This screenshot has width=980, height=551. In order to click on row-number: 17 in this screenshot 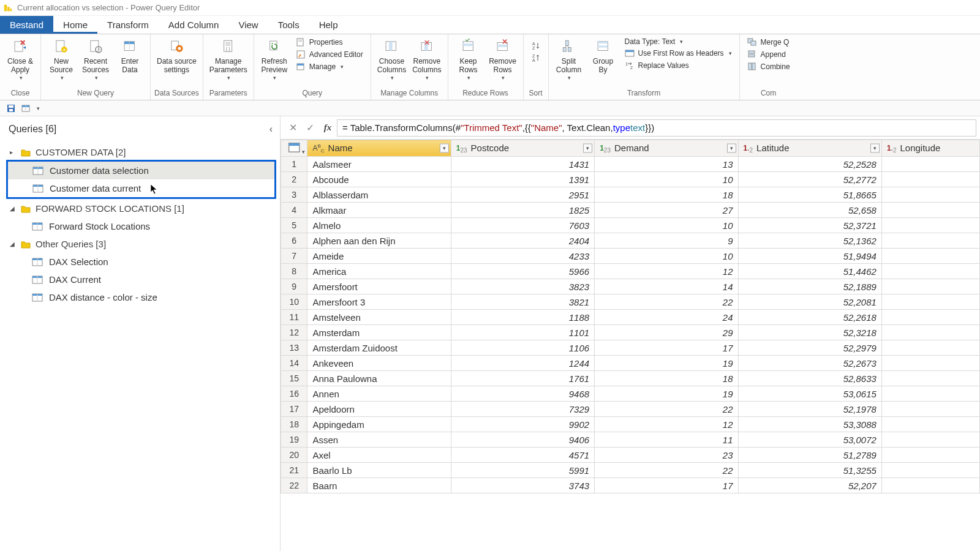, I will do `click(294, 409)`.